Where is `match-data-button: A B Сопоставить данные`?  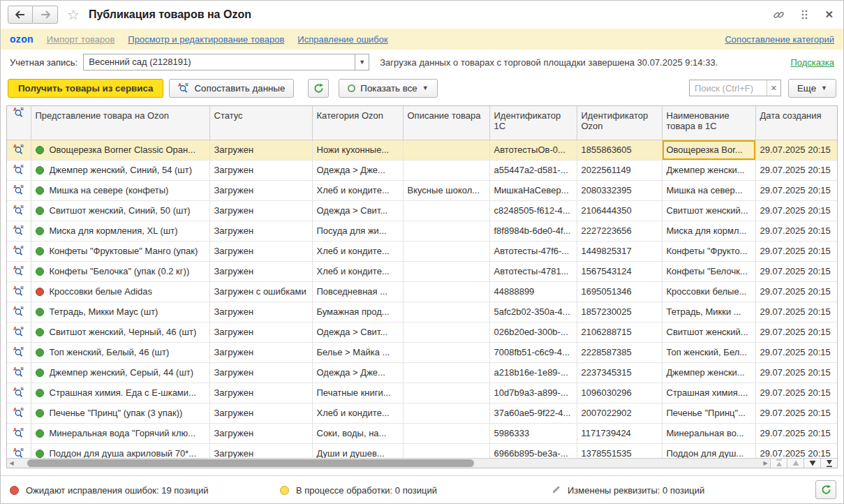 match-data-button: A B Сопоставить данные is located at coordinates (232, 88).